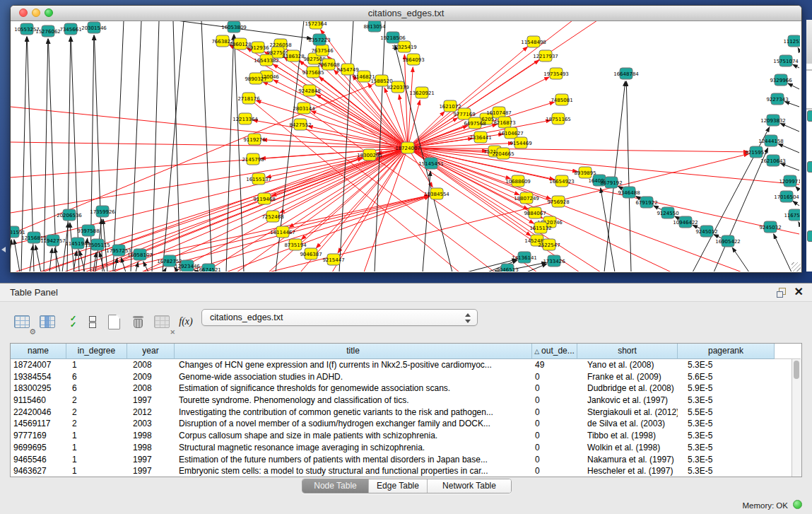 The width and height of the screenshot is (812, 514). What do you see at coordinates (773, 121) in the screenshot?
I see `graph-node-label: 12093832` at bounding box center [773, 121].